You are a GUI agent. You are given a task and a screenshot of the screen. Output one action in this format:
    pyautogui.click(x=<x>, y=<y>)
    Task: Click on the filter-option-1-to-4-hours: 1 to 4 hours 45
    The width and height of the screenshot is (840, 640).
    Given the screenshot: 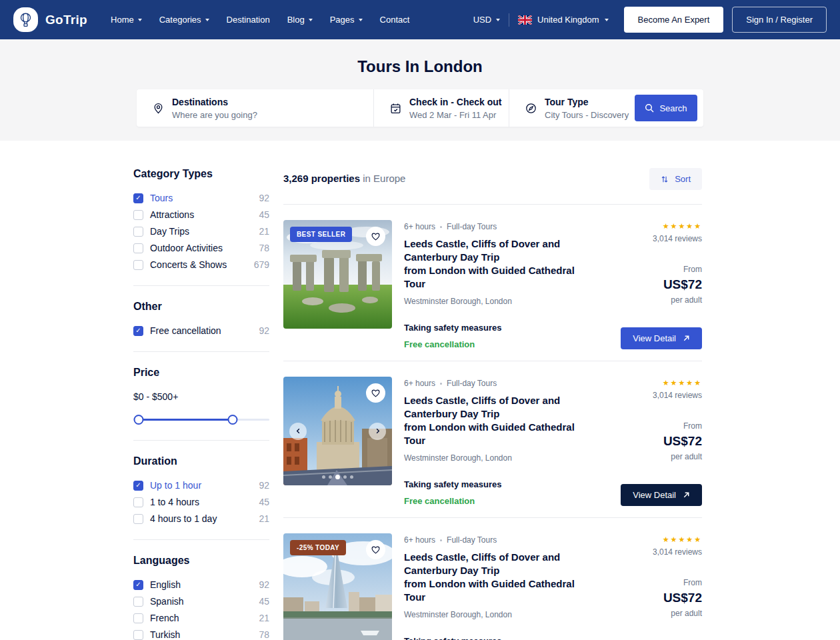 What is the action you would take?
    pyautogui.click(x=201, y=502)
    